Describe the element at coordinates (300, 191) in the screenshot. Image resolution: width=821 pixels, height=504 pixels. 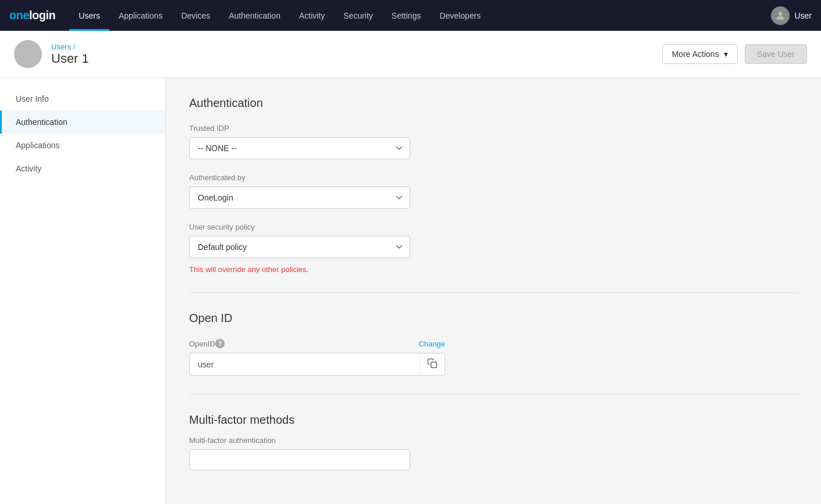
I see `authenticated-by-group: Authenticated by OneLogin` at that location.